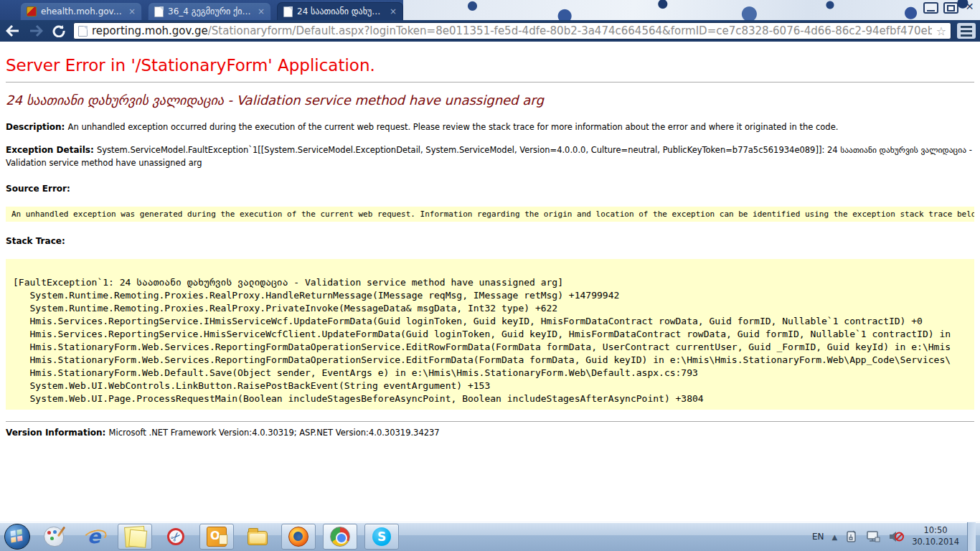  What do you see at coordinates (59, 31) in the screenshot?
I see `reload-icon` at bounding box center [59, 31].